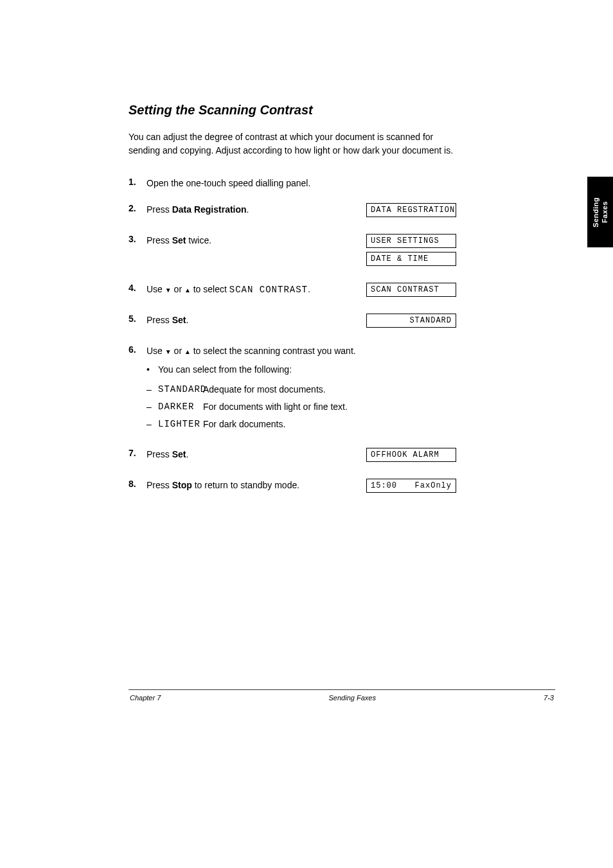 This screenshot has height=868, width=613. What do you see at coordinates (433, 486) in the screenshot?
I see `mode-value: FaxOnly` at bounding box center [433, 486].